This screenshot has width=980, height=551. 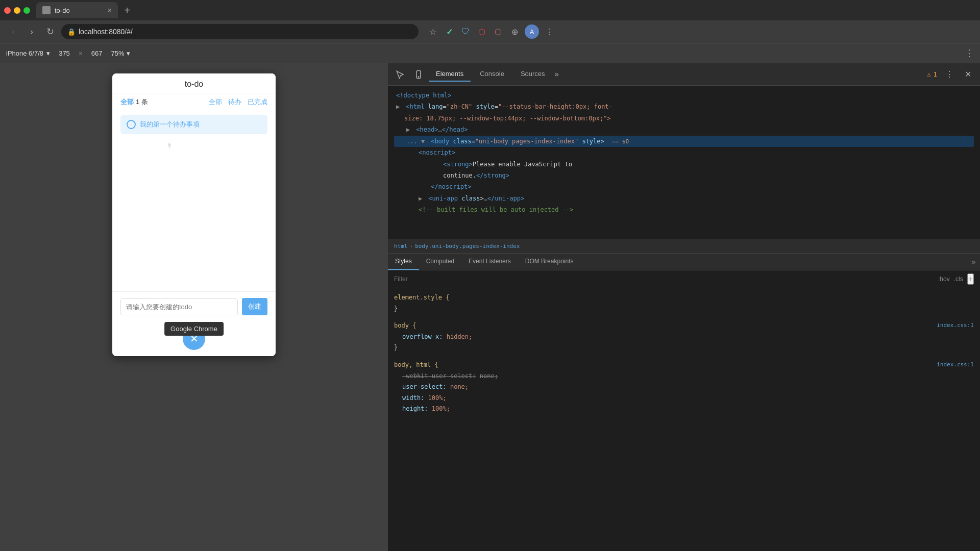 What do you see at coordinates (7, 10) in the screenshot?
I see `close-window-btn` at bounding box center [7, 10].